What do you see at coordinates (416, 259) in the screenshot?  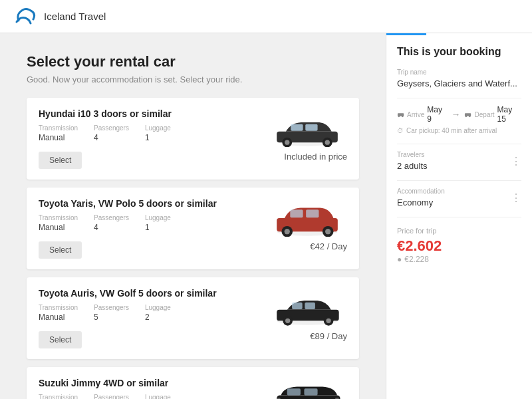 I see `price-original-value: €2.228` at bounding box center [416, 259].